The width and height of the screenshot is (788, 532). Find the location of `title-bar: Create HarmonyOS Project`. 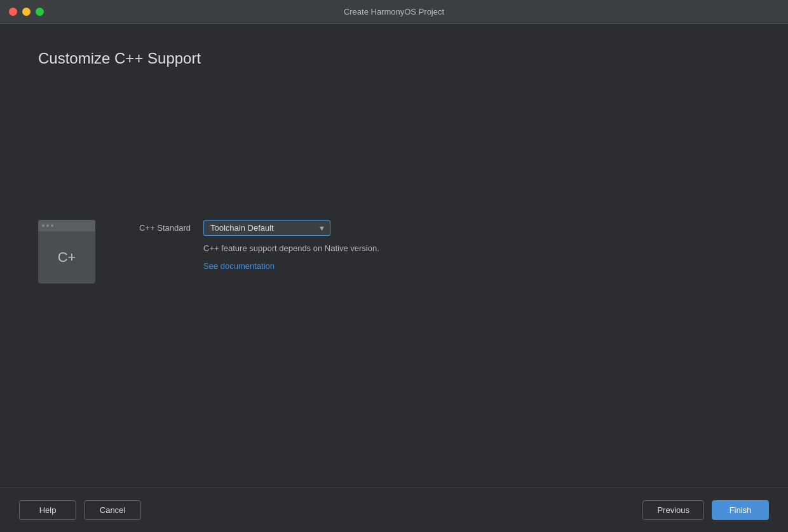

title-bar: Create HarmonyOS Project is located at coordinates (394, 12).